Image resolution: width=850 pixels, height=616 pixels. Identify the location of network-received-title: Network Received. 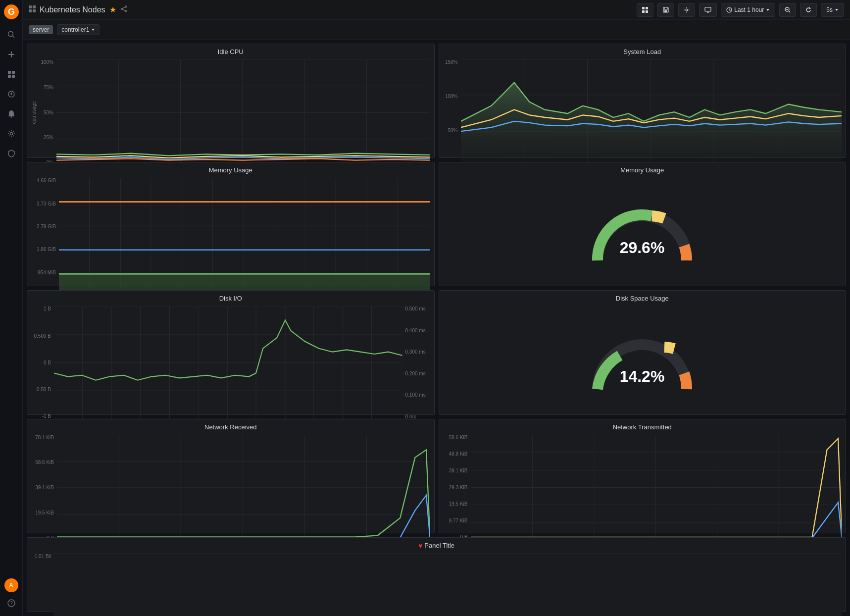
(231, 426).